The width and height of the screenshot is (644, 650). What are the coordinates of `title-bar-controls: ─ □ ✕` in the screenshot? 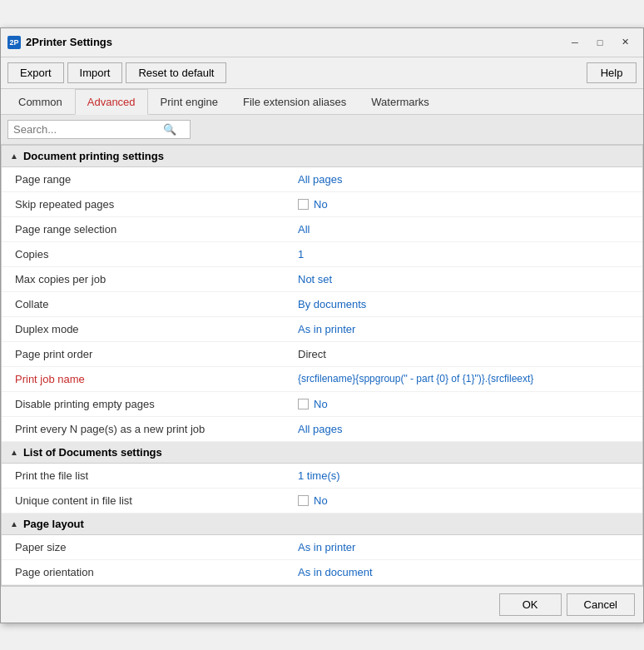 It's located at (600, 42).